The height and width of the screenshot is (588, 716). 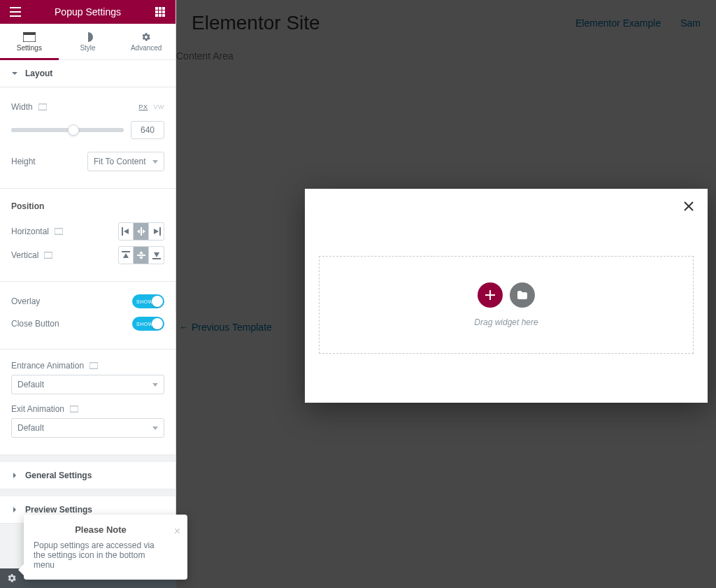 I want to click on section-general-header: General Settings, so click(x=88, y=475).